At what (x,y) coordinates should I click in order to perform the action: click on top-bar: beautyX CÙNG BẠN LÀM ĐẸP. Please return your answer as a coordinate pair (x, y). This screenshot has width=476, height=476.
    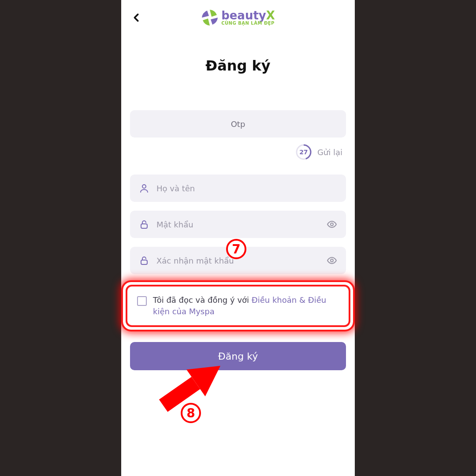
    Looking at the image, I should click on (238, 18).